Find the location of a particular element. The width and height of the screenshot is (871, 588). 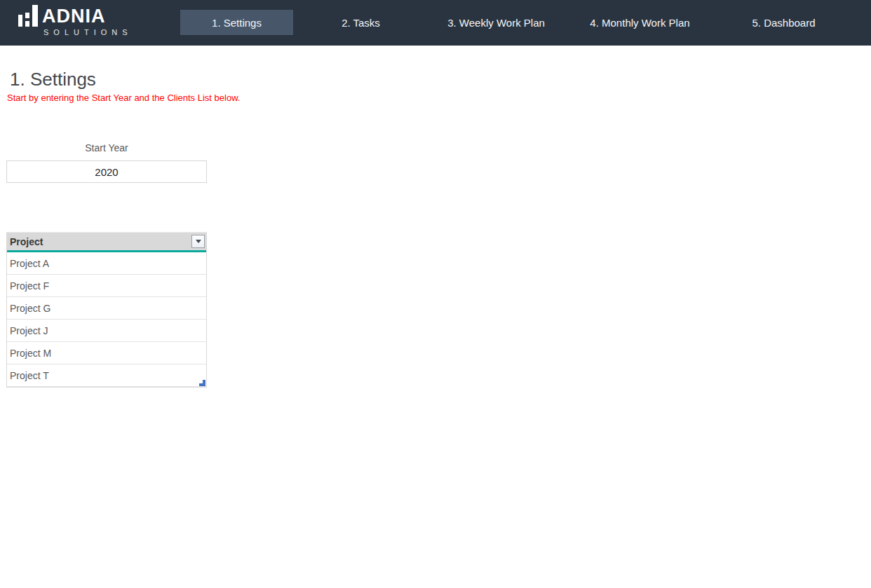

top-navbar: ADNIA SOLUTIONS 1. Settings 2. Tasks 3. … is located at coordinates (436, 22).